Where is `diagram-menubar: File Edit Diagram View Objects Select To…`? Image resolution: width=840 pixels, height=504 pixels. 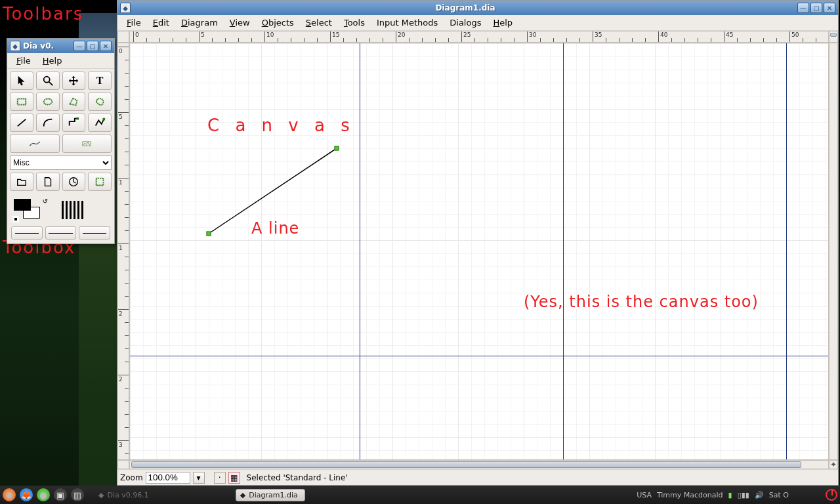
diagram-menubar: File Edit Diagram View Objects Select To… is located at coordinates (478, 23).